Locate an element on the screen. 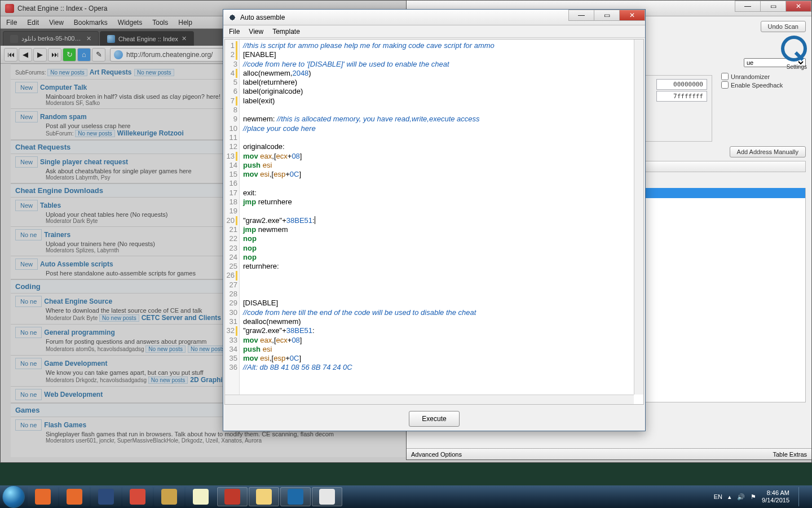  ce-min-button: — is located at coordinates (748, 6).